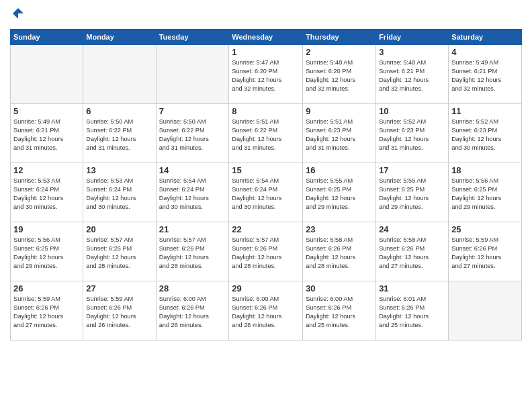  Describe the element at coordinates (412, 193) in the screenshot. I see `day-cell: 17Sunrise: 5:55 AM Sunset: 6:25 PM Dayli…` at that location.